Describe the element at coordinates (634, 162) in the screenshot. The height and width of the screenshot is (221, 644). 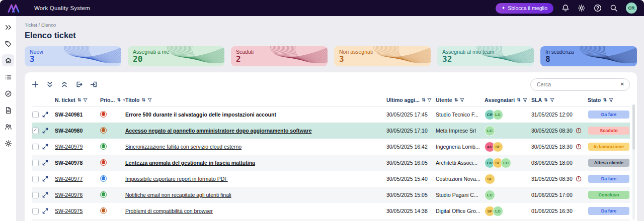
I see `vertical-scrollbar` at that location.